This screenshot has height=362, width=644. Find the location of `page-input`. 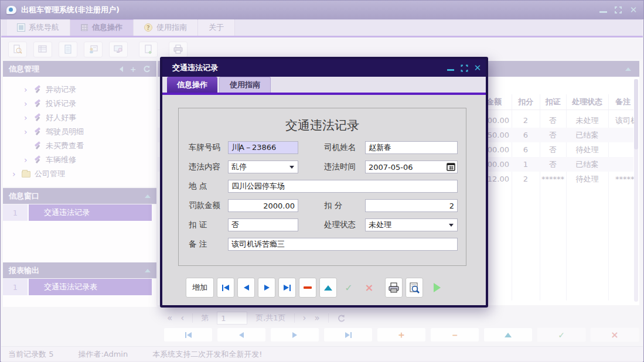

page-input is located at coordinates (232, 318).